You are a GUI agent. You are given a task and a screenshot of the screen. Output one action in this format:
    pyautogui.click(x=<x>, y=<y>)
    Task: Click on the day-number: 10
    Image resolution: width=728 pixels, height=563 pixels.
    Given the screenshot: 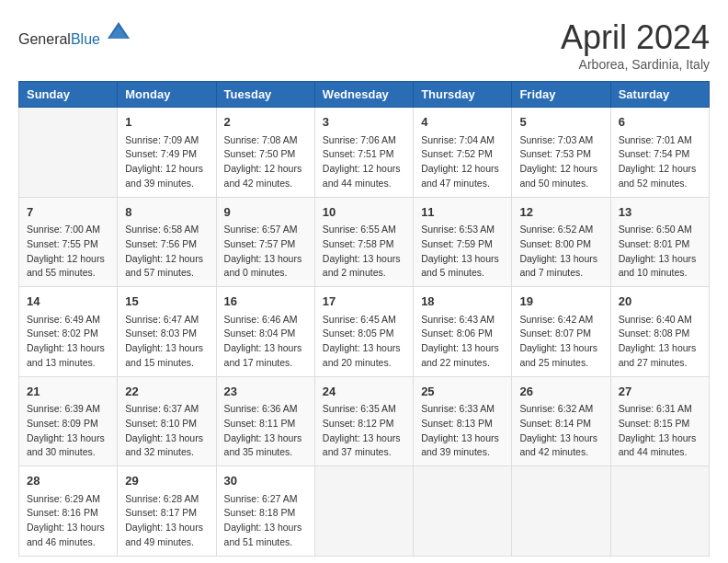 What is the action you would take?
    pyautogui.click(x=364, y=213)
    